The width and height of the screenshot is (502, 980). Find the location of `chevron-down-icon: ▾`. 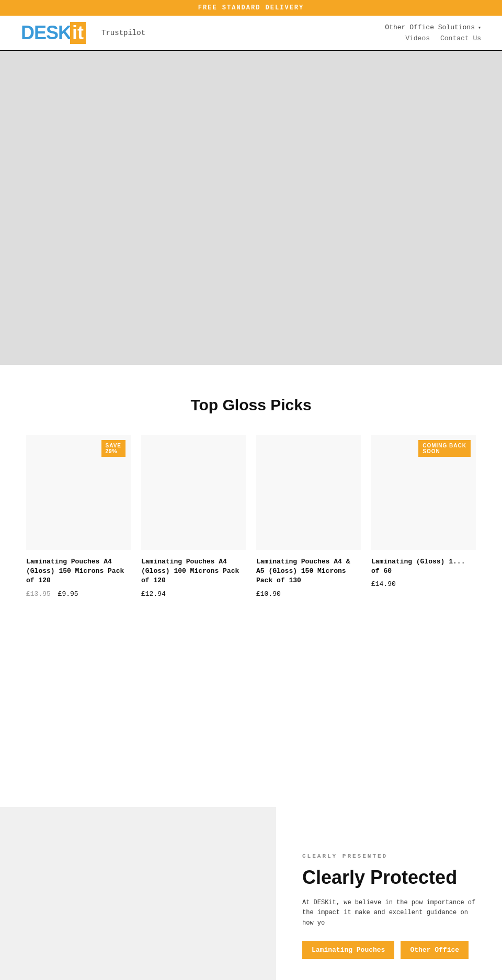

chevron-down-icon: ▾ is located at coordinates (480, 28).